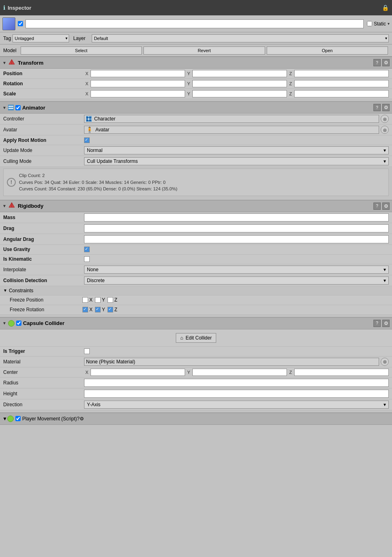  I want to click on animator-gear-button: ⚙, so click(386, 108).